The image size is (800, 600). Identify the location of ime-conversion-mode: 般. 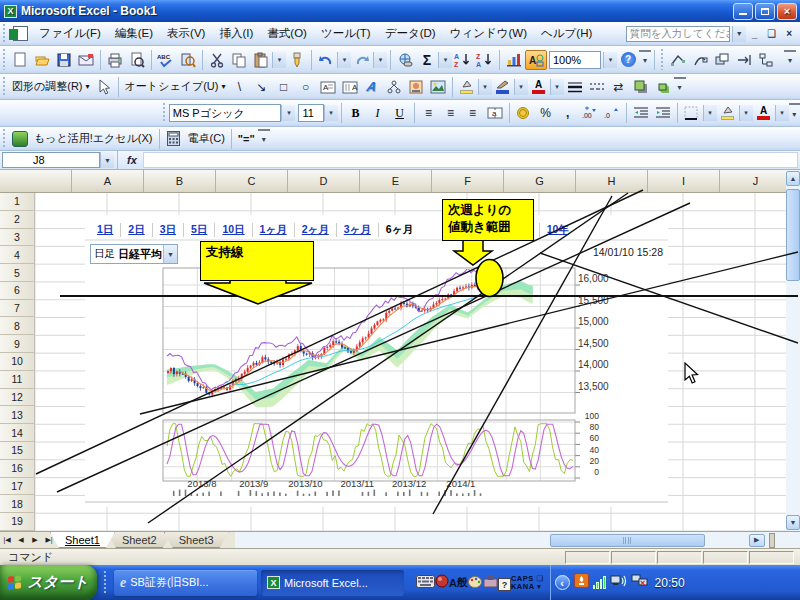
(462, 582).